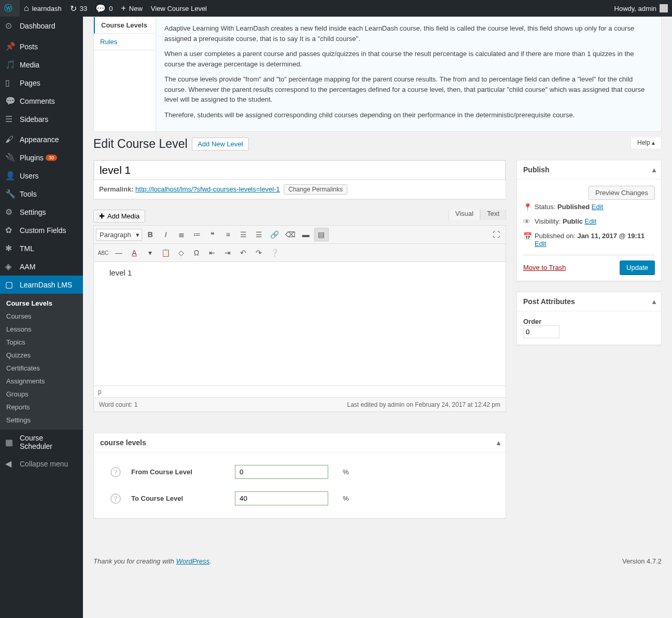 This screenshot has height=618, width=672. Describe the element at coordinates (300, 324) in the screenshot. I see `editor-content: level 1` at that location.